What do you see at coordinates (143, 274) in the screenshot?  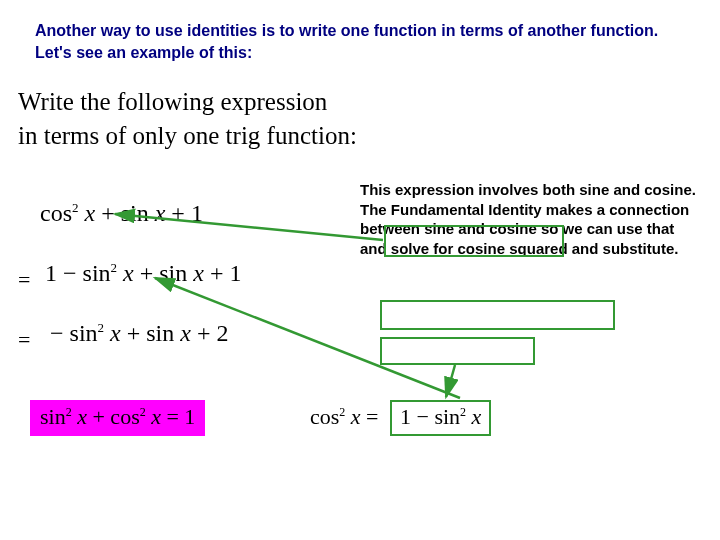 I see `expression-step1: 1 − sin2 x + sin x + 1` at bounding box center [143, 274].